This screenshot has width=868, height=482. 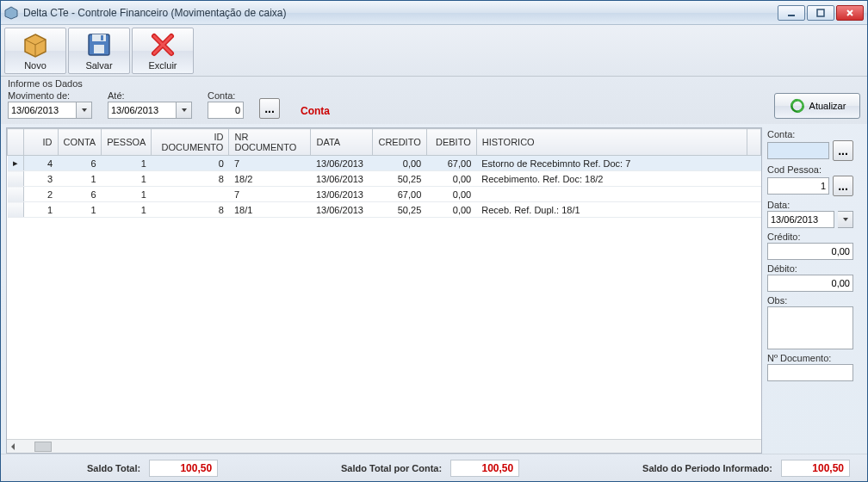 I want to click on col-pessoa: PESSOA, so click(x=127, y=143).